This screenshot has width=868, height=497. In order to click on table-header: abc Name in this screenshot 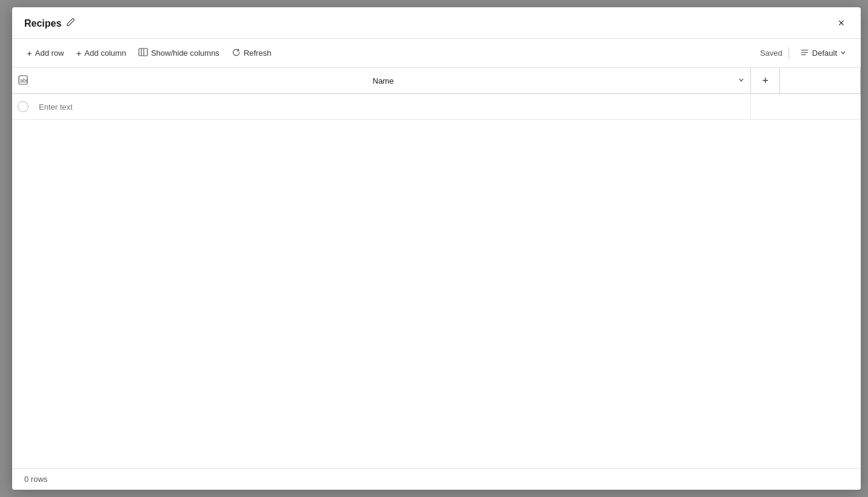, I will do `click(437, 81)`.